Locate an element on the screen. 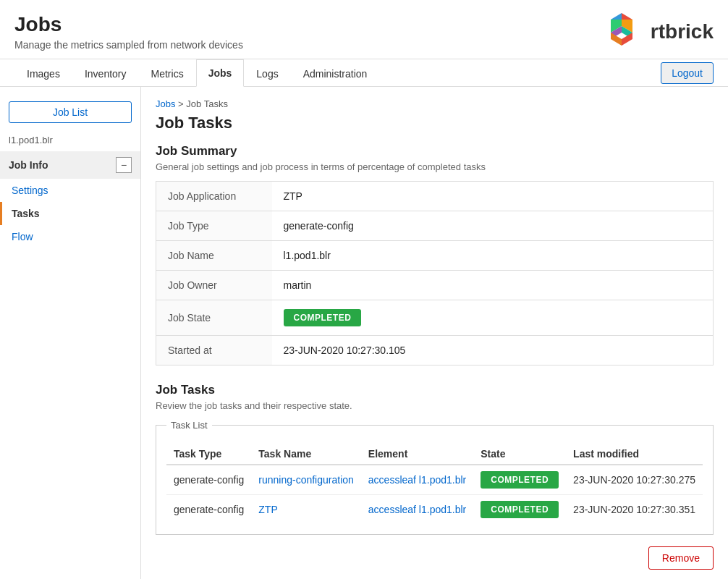 This screenshot has height=579, width=728. table-row: Started at 23-JUN-2020 10:27:30.105 is located at coordinates (435, 350).